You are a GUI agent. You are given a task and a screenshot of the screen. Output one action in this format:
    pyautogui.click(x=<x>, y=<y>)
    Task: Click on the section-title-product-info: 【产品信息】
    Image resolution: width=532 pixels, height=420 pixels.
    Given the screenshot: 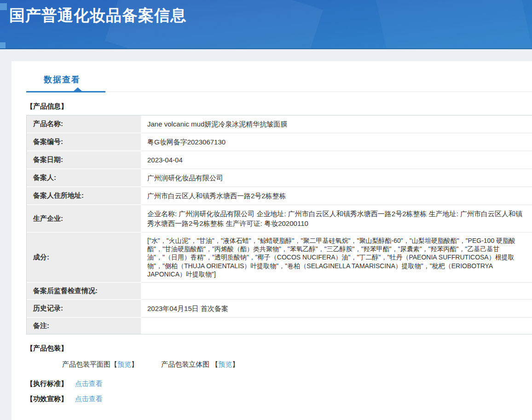 What is the action you would take?
    pyautogui.click(x=279, y=107)
    